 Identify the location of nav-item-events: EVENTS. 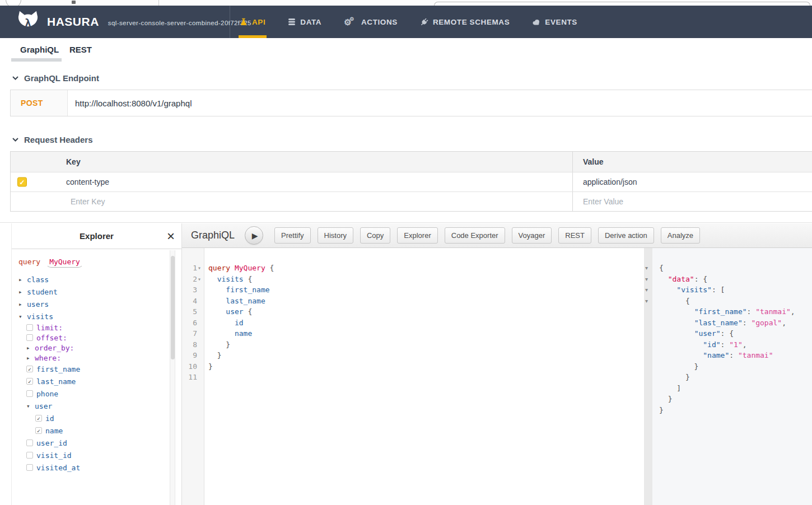
(554, 22).